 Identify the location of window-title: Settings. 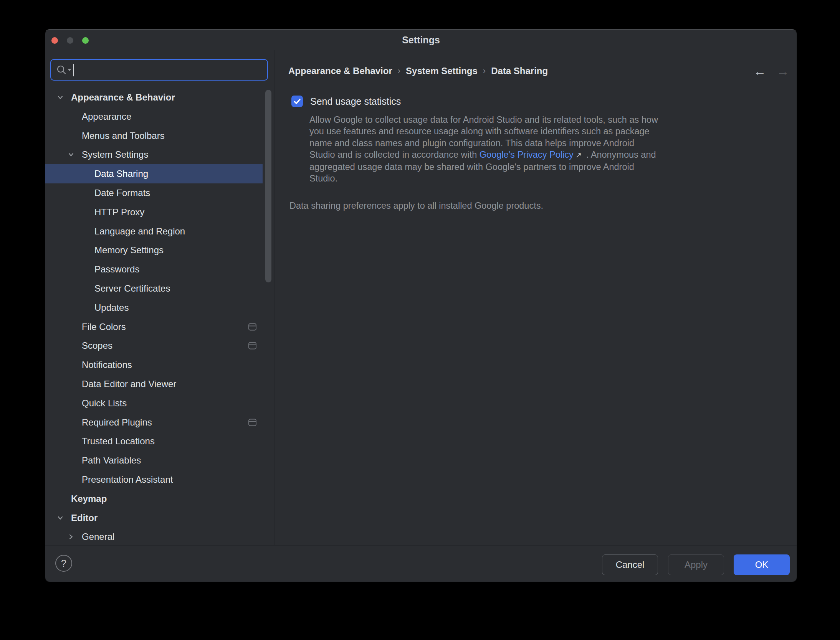
(421, 40).